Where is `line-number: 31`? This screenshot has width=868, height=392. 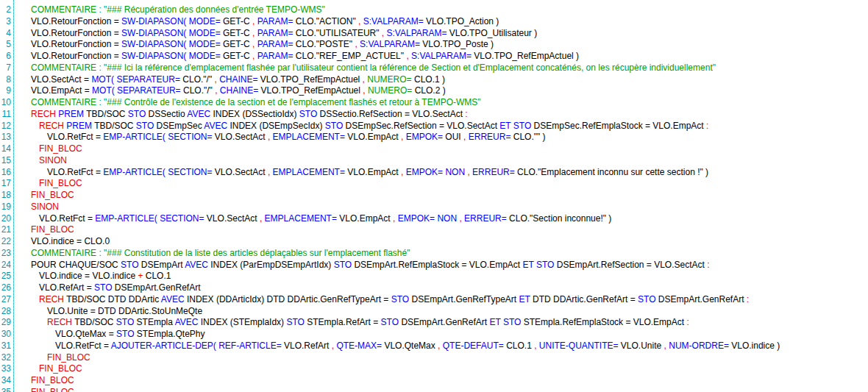 line-number: 31 is located at coordinates (7, 346).